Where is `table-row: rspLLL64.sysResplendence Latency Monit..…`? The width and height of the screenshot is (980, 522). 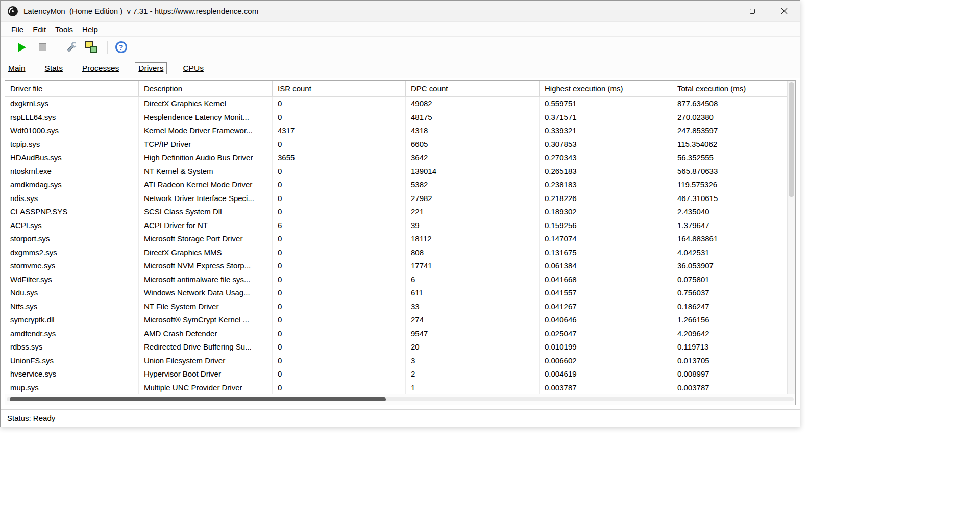 table-row: rspLLL64.sysResplendence Latency Monit..… is located at coordinates (400, 117).